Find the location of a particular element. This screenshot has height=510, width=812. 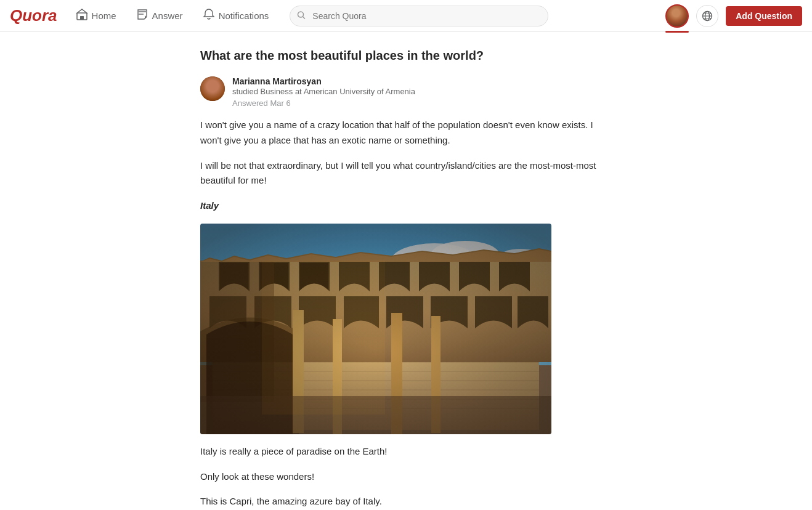

nav-home-label: Home is located at coordinates (104, 16).